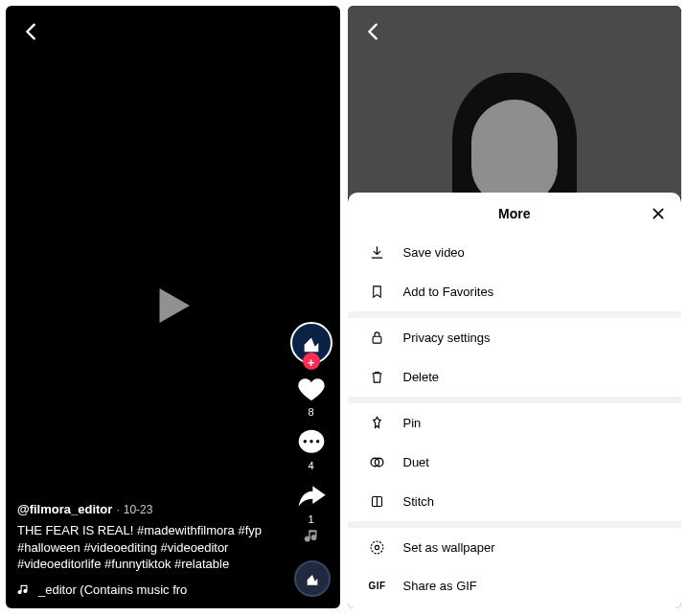 Image resolution: width=687 pixels, height=616 pixels. Describe the element at coordinates (515, 291) in the screenshot. I see `menu-item-add-favorites: Add to Favorites` at that location.